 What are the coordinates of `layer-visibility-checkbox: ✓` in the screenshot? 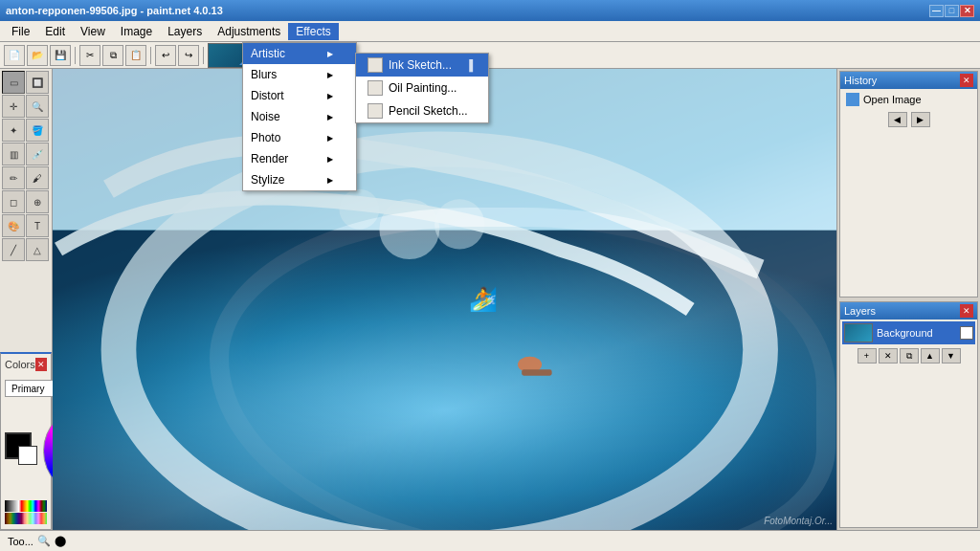 It's located at (967, 333).